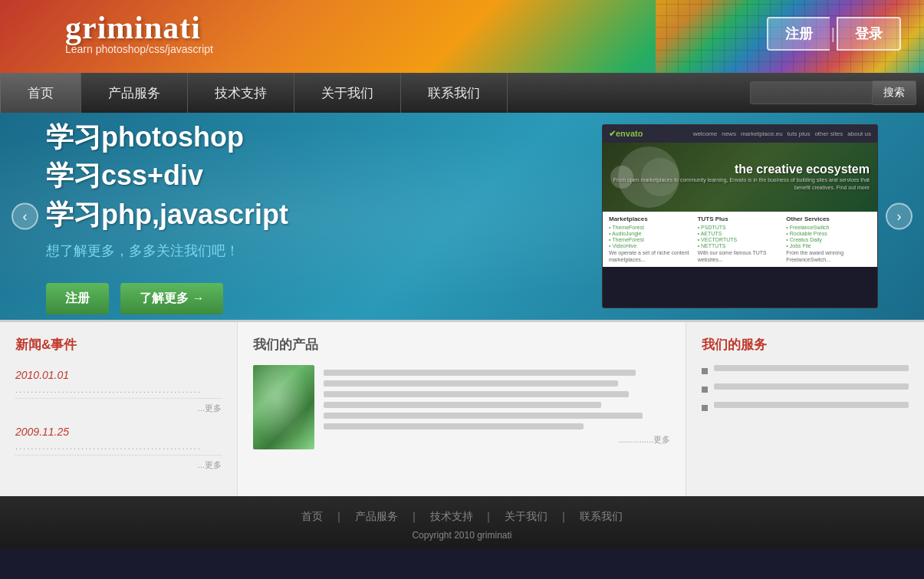 Image resolution: width=924 pixels, height=579 pixels. Describe the element at coordinates (77, 299) in the screenshot. I see `slider-register-button: 注册` at that location.